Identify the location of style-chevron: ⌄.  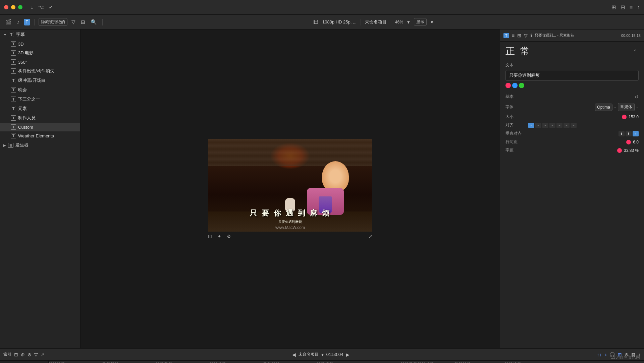
(637, 107).